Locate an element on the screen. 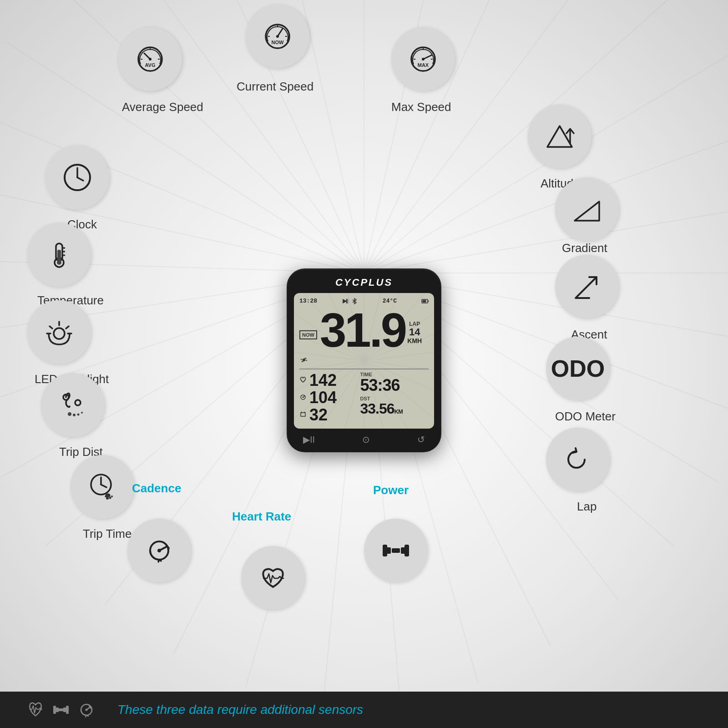 The width and height of the screenshot is (728, 728). device-screen: 13:28 24°C NOW 31. is located at coordinates (364, 361).